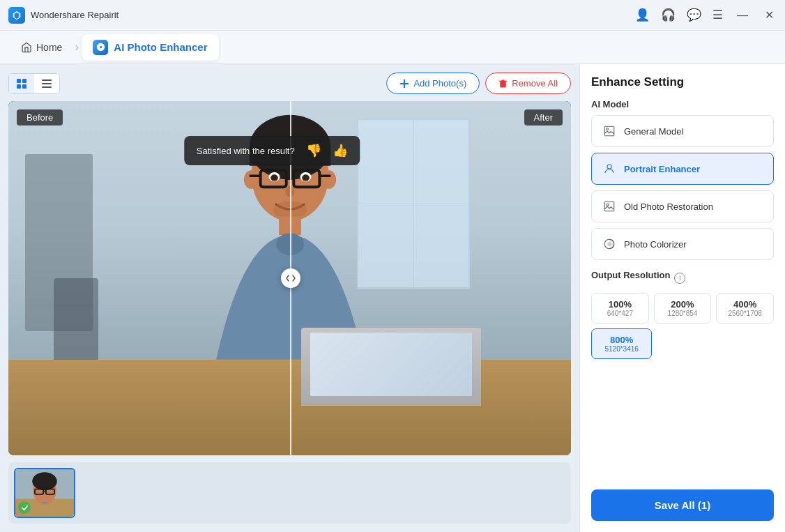 The image size is (785, 532). What do you see at coordinates (404, 84) in the screenshot?
I see `add-icon` at bounding box center [404, 84].